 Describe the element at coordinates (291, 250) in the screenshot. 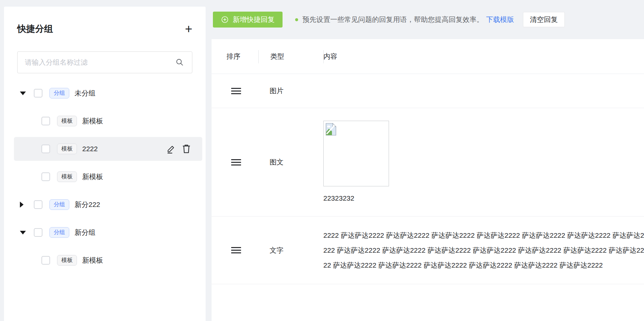

I see `type-cell: 文字` at that location.